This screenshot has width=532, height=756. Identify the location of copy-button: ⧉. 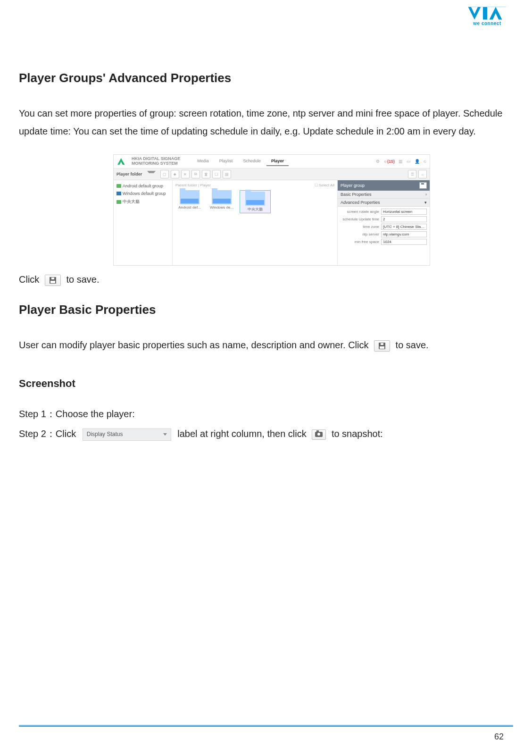
(196, 174).